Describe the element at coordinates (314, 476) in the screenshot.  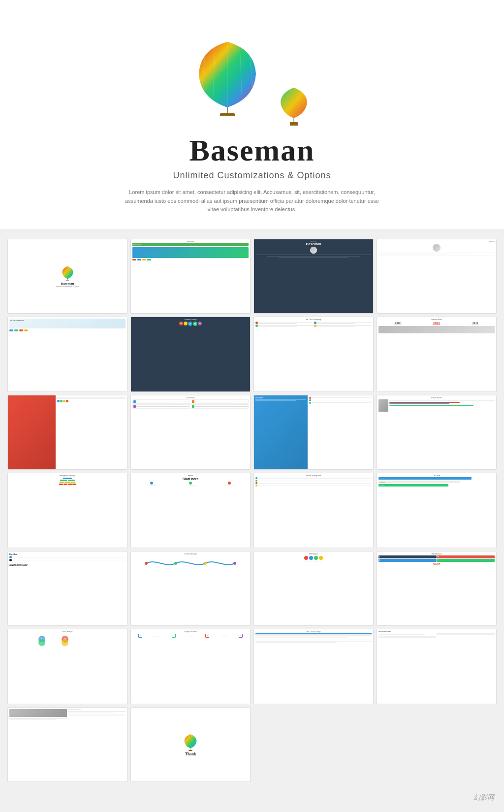
I see `slide15-title: Built the Winning Team` at that location.